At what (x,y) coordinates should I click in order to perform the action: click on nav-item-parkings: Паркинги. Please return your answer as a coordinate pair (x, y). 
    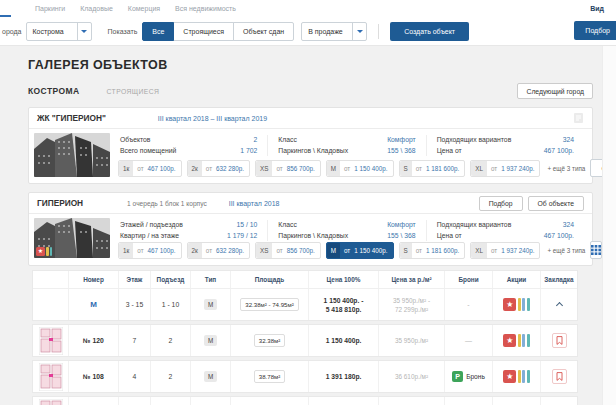
    Looking at the image, I should click on (50, 8).